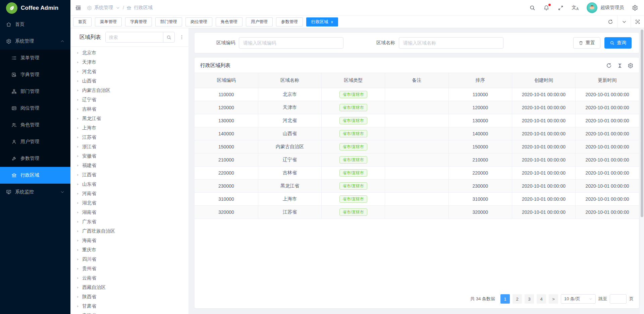 The height and width of the screenshot is (314, 644). What do you see at coordinates (131, 62) in the screenshot?
I see `tree-item-天津市: 天津市` at bounding box center [131, 62].